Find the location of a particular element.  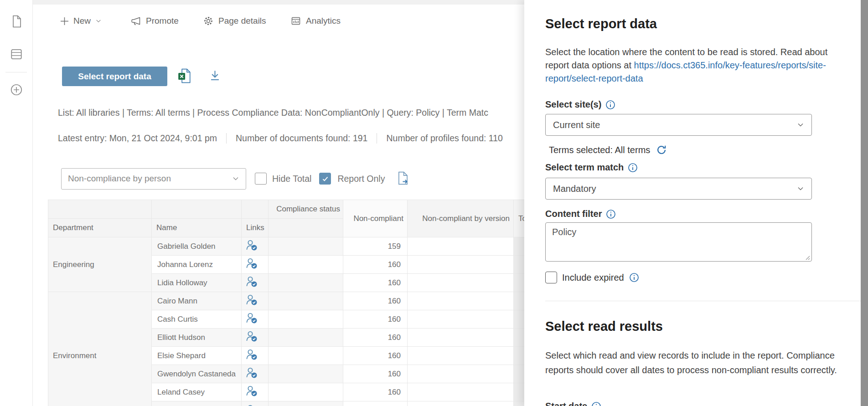

content-filter-info-icon is located at coordinates (611, 214).